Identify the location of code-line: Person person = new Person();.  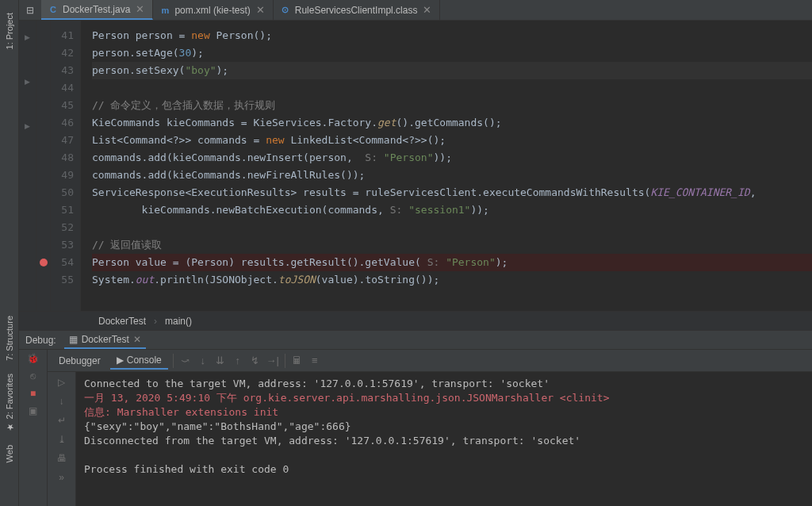
(452, 36).